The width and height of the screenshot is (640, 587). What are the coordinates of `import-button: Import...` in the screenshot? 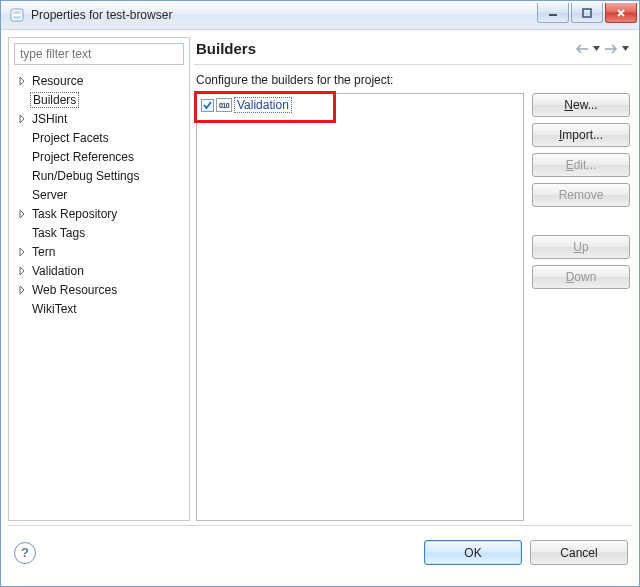 It's located at (581, 135).